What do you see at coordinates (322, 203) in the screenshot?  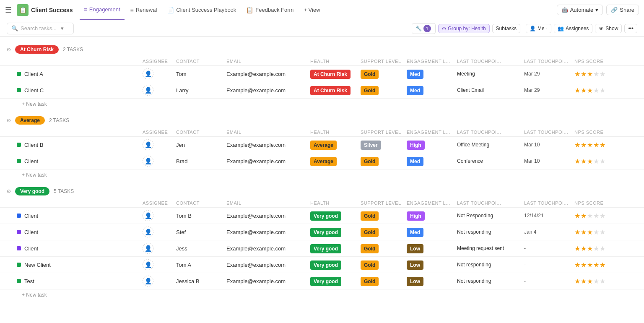 I see `table-header-verygood: ASSIGNEE CONTACT EMAIL HEALTH SUPPORT LE…` at bounding box center [322, 203].